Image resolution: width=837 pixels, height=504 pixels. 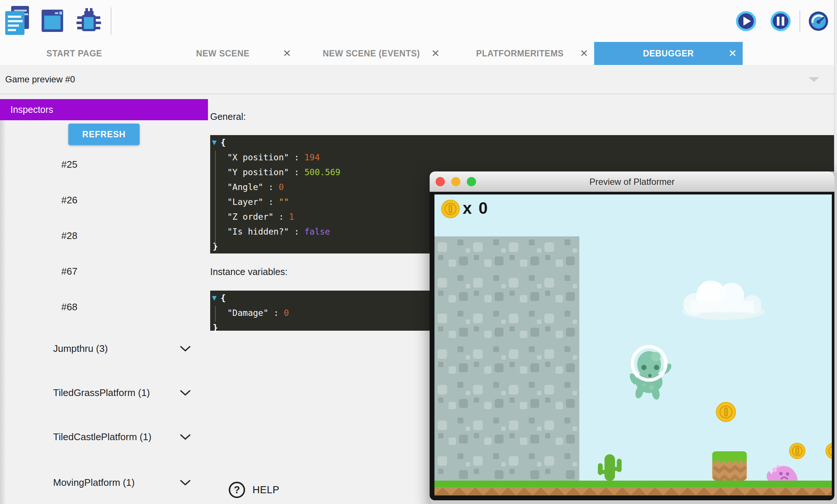 I want to click on game-preview-selector-label: Game preview #0, so click(x=40, y=79).